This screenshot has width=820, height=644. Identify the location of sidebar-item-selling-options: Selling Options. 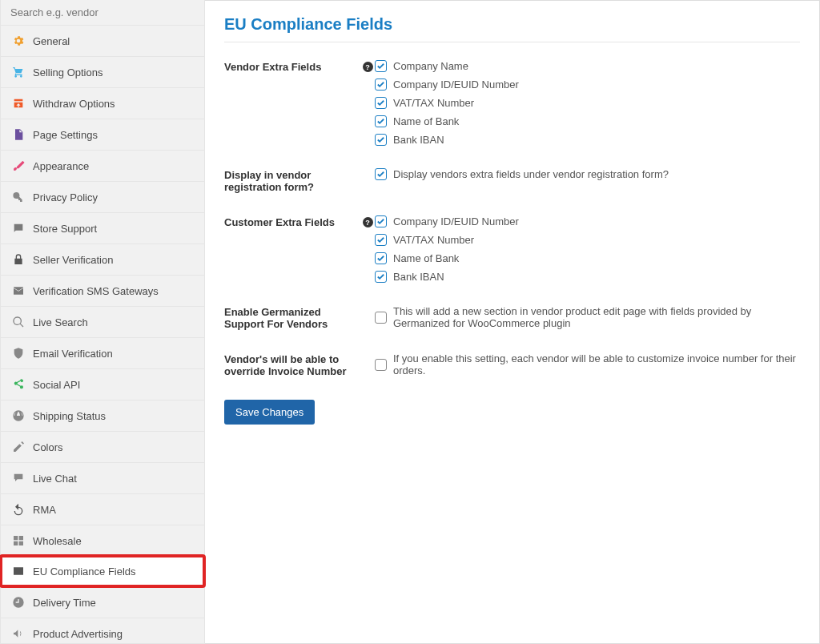
(102, 72).